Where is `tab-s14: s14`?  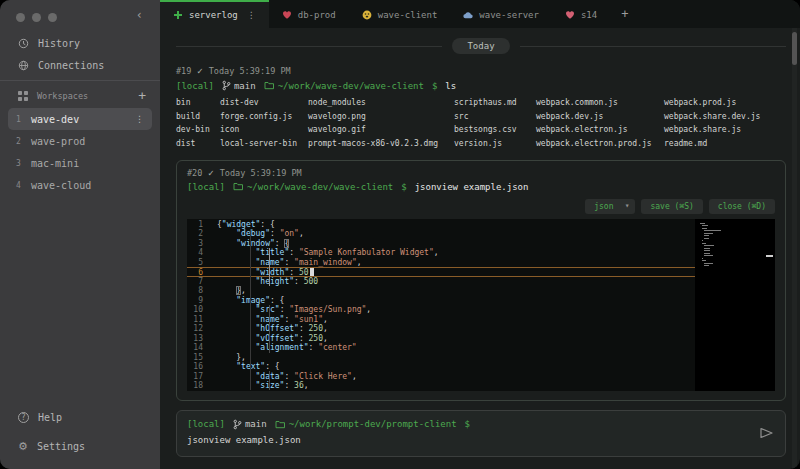 tab-s14: s14 is located at coordinates (581, 14).